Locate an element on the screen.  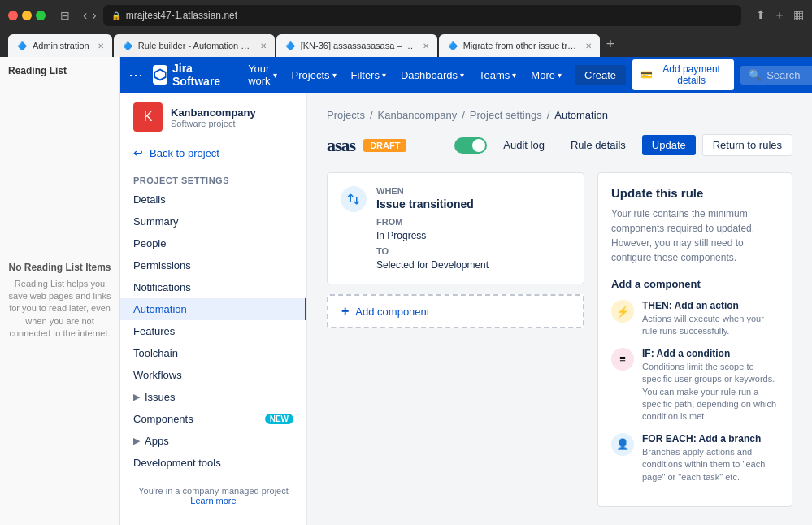
nav-more: More ▾ is located at coordinates (546, 75).